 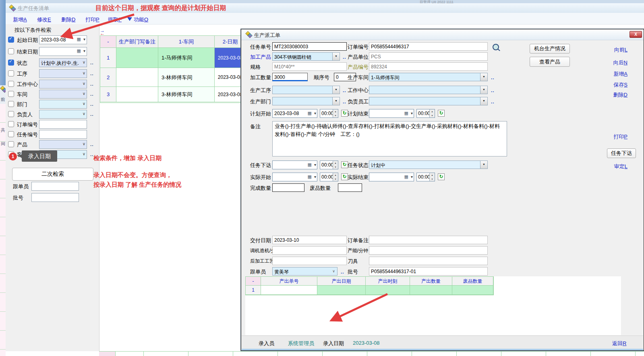 What do you see at coordinates (350, 187) in the screenshot?
I see `scrap-qty-field` at bounding box center [350, 187].